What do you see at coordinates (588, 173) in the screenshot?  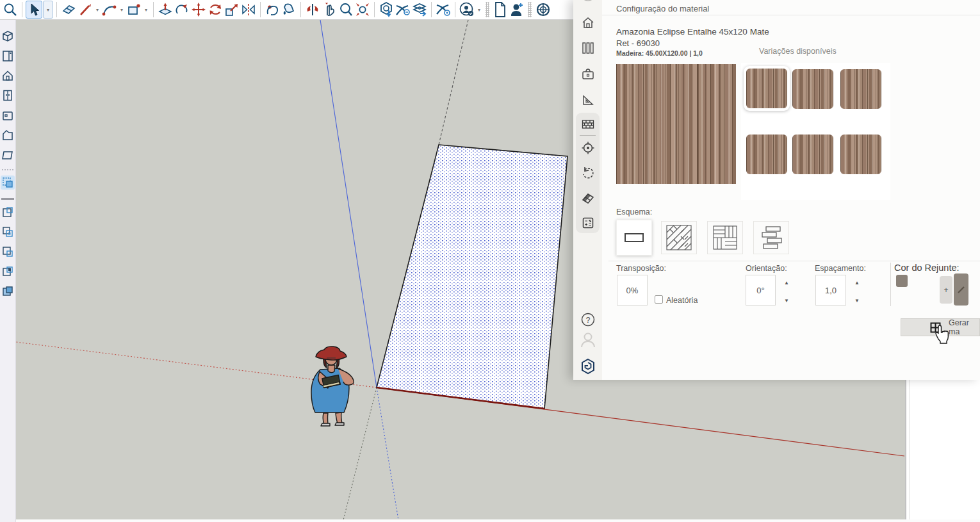 I see `undo-icon` at bounding box center [588, 173].